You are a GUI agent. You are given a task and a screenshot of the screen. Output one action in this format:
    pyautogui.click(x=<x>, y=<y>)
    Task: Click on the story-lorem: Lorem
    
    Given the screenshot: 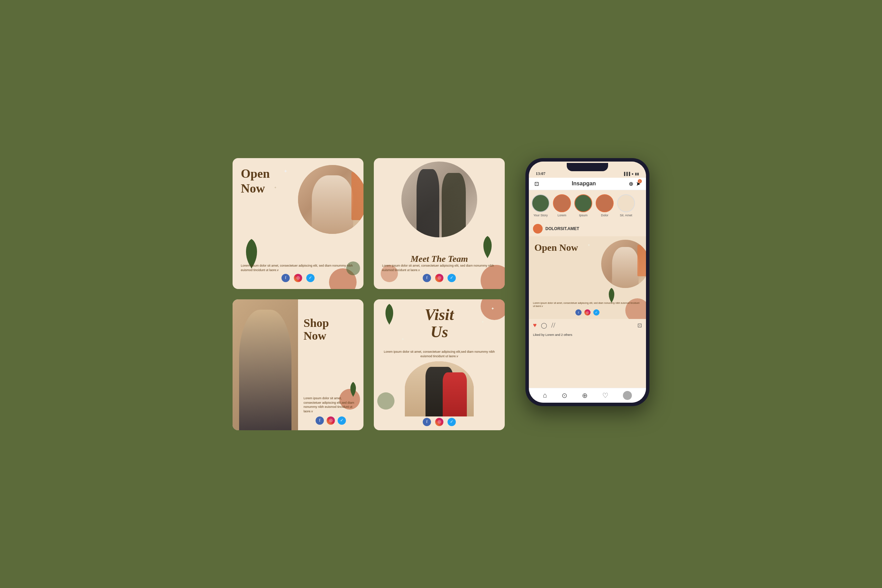 What is the action you would take?
    pyautogui.click(x=562, y=206)
    